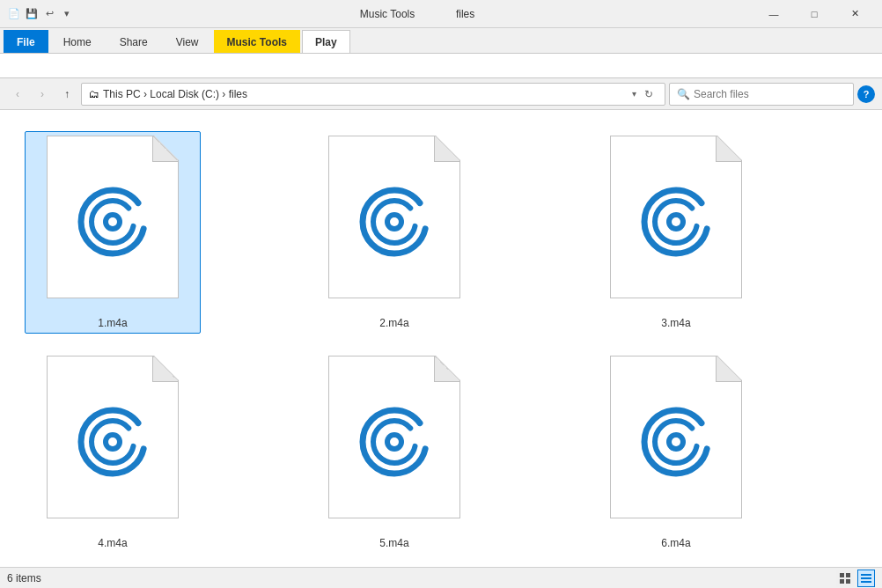  What do you see at coordinates (387, 14) in the screenshot?
I see `ribbon-context-label: Music Tools` at bounding box center [387, 14].